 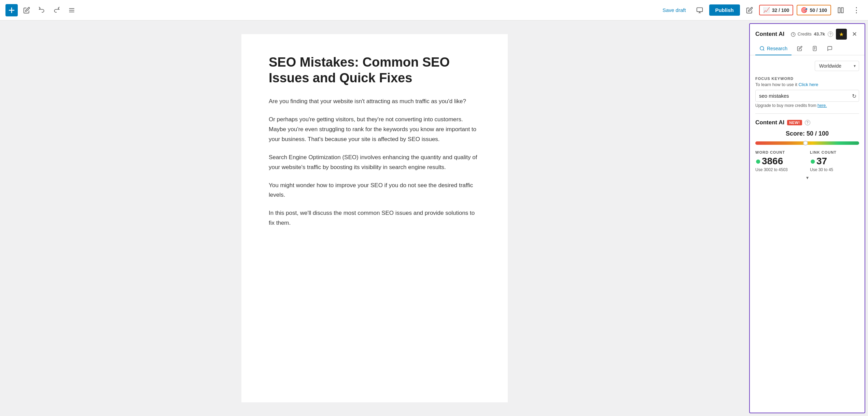 I want to click on panel-title: Content AI, so click(x=770, y=34).